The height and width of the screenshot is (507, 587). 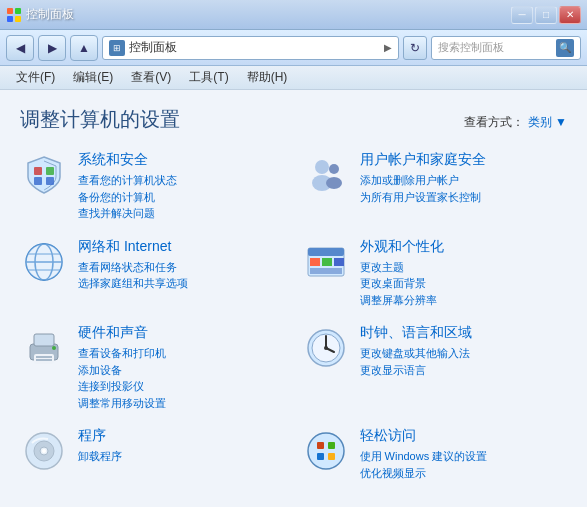 I want to click on appearance-title: 外观和个性化, so click(x=464, y=247).